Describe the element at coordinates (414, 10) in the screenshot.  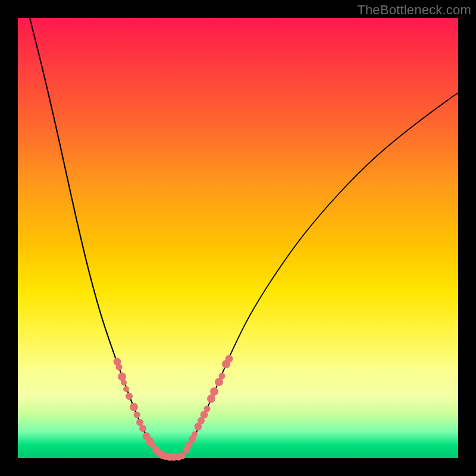
I see `watermark-text: TheBottleneck.com` at that location.